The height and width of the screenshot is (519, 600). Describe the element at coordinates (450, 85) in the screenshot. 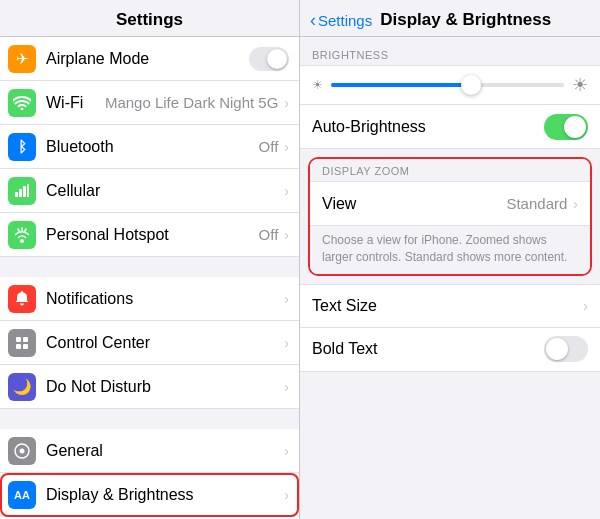

I see `brightness-row: ☀ ☀` at that location.